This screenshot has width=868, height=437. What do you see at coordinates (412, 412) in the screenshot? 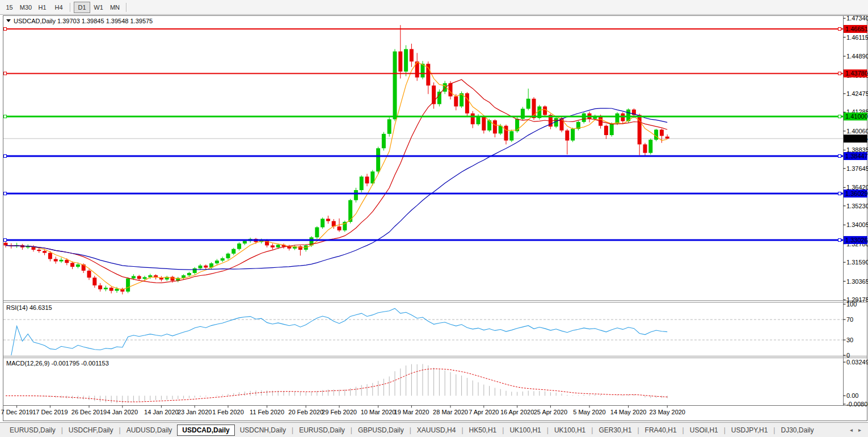
I see `date-axis-label: 19 Mar 2020` at bounding box center [412, 412].